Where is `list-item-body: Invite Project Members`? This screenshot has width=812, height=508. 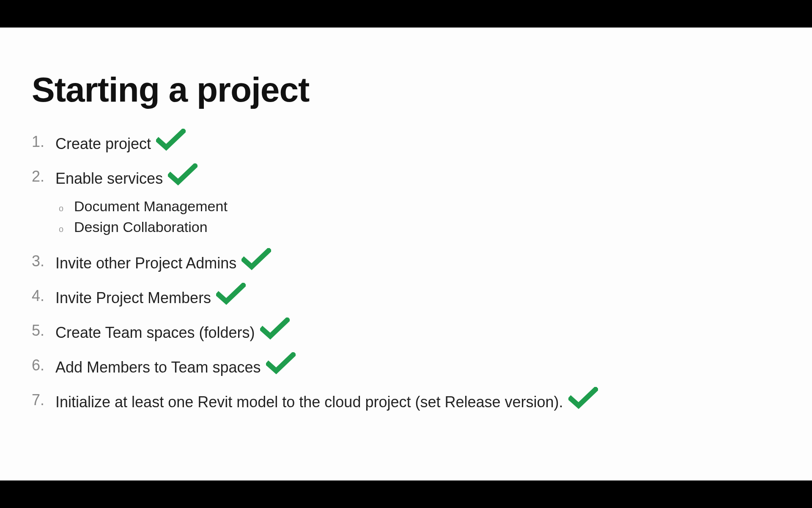
list-item-body: Invite Project Members is located at coordinates (151, 298).